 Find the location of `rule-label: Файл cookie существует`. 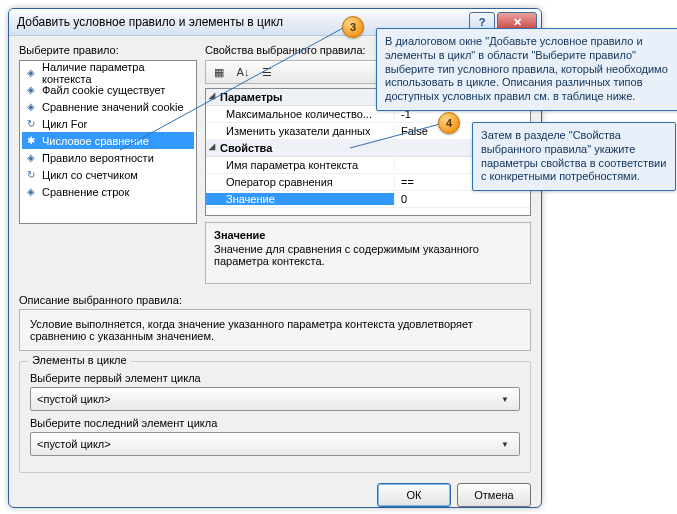

rule-label: Файл cookie существует is located at coordinates (104, 90).